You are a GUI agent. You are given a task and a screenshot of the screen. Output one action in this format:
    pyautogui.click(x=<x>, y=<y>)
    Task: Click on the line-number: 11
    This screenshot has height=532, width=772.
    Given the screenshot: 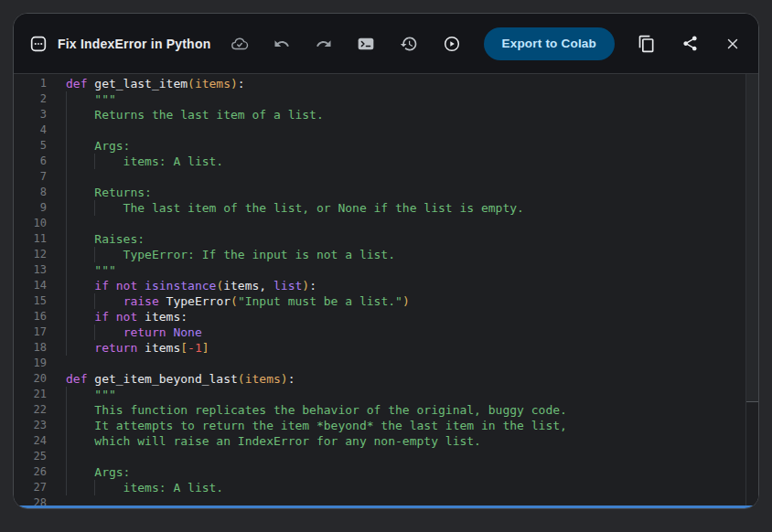 What is the action you would take?
    pyautogui.click(x=40, y=239)
    